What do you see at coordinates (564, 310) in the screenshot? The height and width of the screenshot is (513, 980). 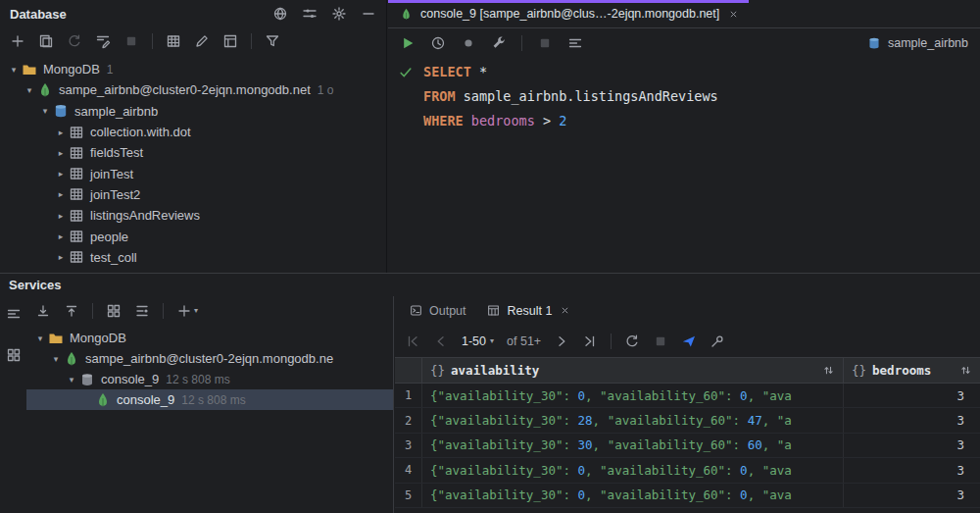 I see `close-result-tab-icon` at bounding box center [564, 310].